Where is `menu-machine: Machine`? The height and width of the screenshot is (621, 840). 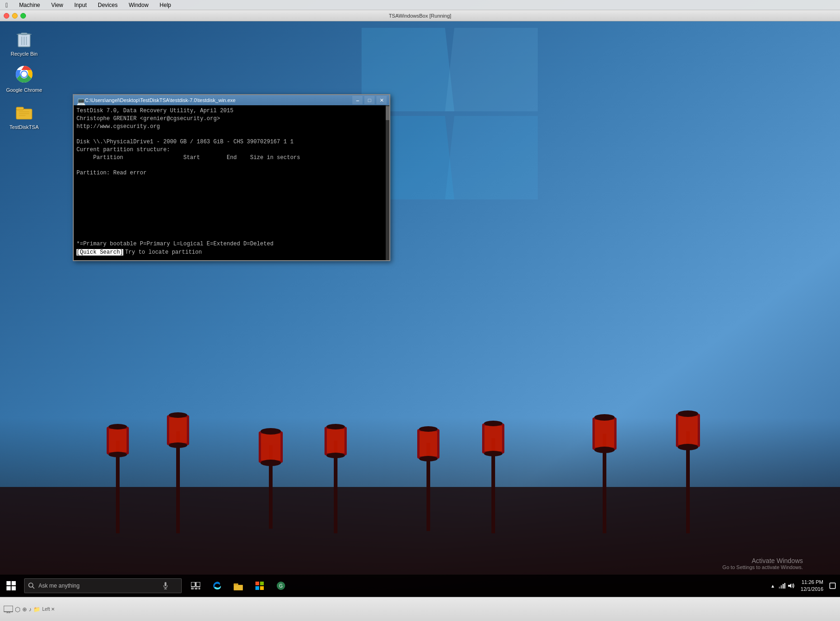 menu-machine: Machine is located at coordinates (30, 5).